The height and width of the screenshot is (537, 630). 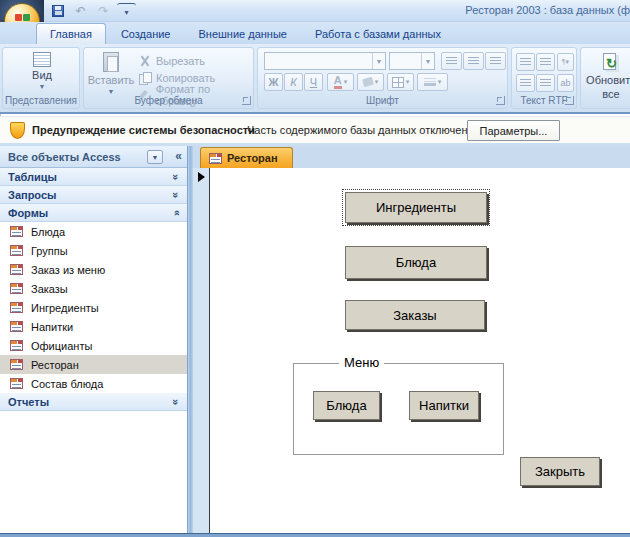 What do you see at coordinates (440, 82) in the screenshot?
I see `alternate-fill-dropdown-arrow: ▾` at bounding box center [440, 82].